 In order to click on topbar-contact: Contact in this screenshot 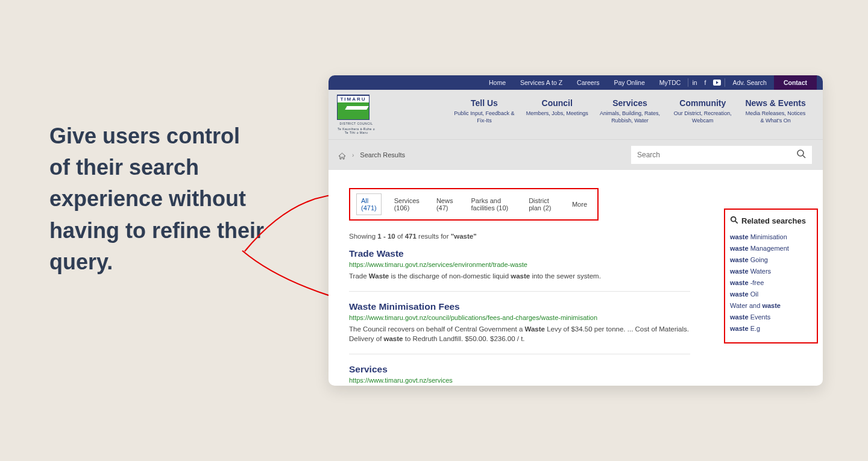, I will do `click(796, 83)`.